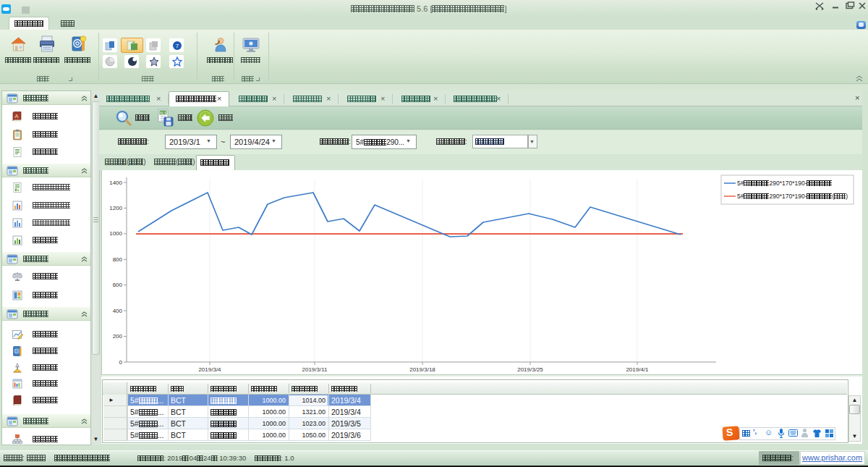  Describe the element at coordinates (637, 369) in the screenshot. I see `svg-text: 2019/4/1` at that location.